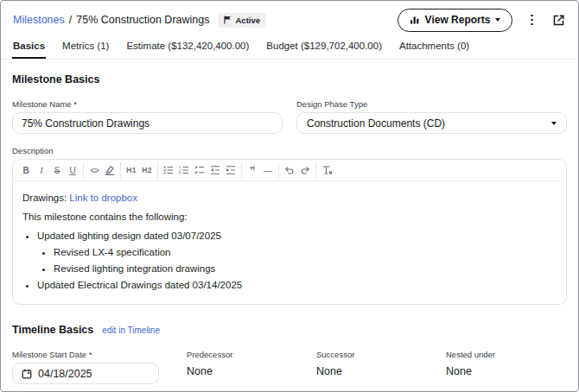  I want to click on highlight-icon, so click(110, 171).